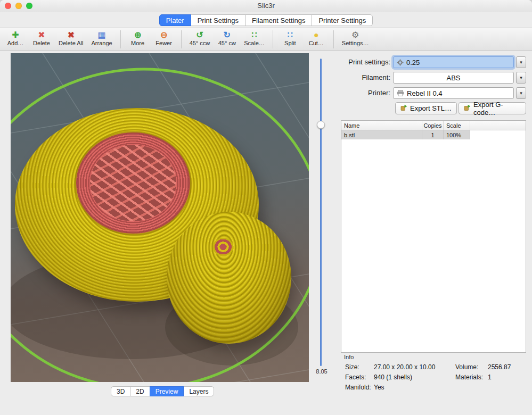 The height and width of the screenshot is (415, 532). What do you see at coordinates (42, 35) in the screenshot?
I see `delete-icon` at bounding box center [42, 35].